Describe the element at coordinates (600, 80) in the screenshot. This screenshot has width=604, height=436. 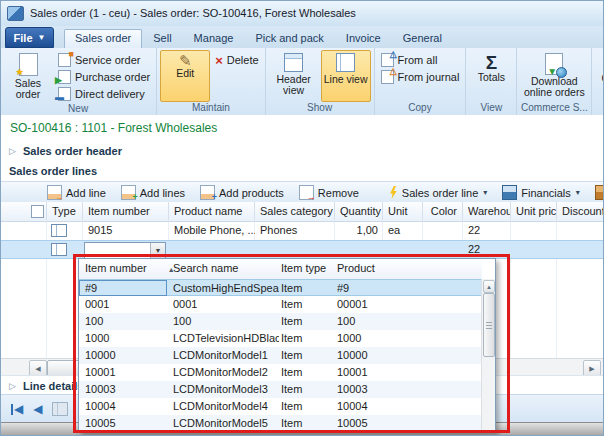
I see `generate-from-template-button: ↘ Generate from template ▾` at that location.